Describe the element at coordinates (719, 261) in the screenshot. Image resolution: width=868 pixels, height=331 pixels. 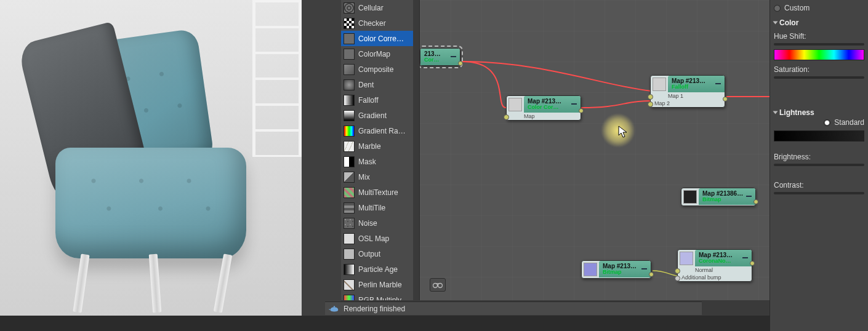
I see `node-type: CoronaNo…` at that location.